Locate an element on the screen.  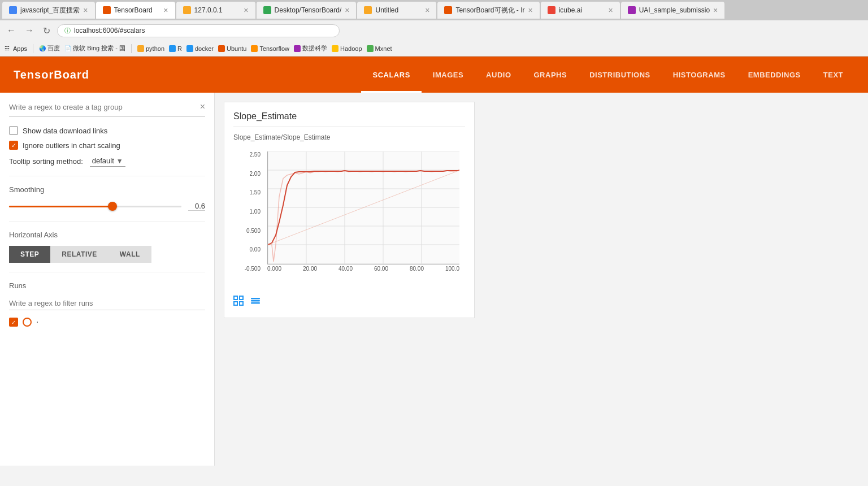
ignore-outliers-label: Ignore outliers in chart scaling is located at coordinates (71, 146).